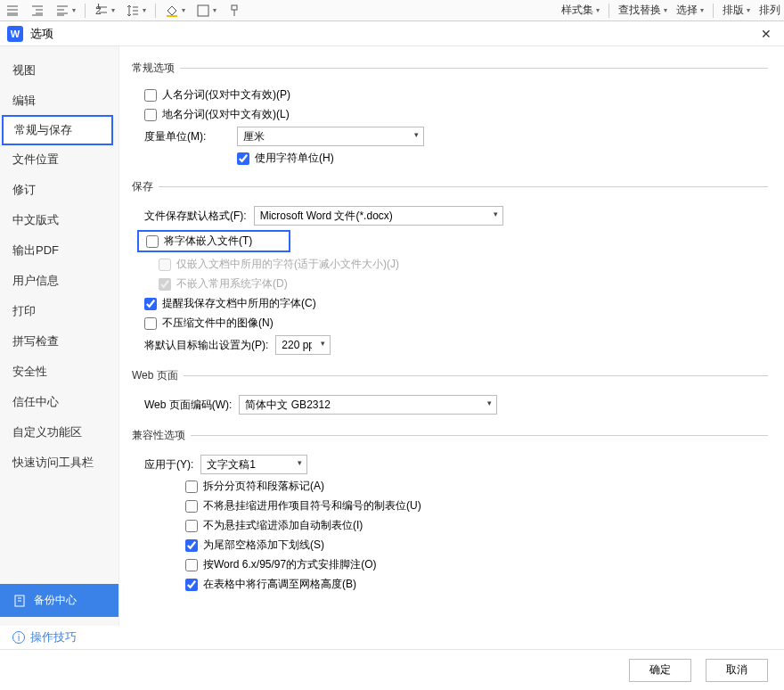 The width and height of the screenshot is (784, 690). I want to click on sidebar-item-trust-center: 信任中心, so click(59, 402).